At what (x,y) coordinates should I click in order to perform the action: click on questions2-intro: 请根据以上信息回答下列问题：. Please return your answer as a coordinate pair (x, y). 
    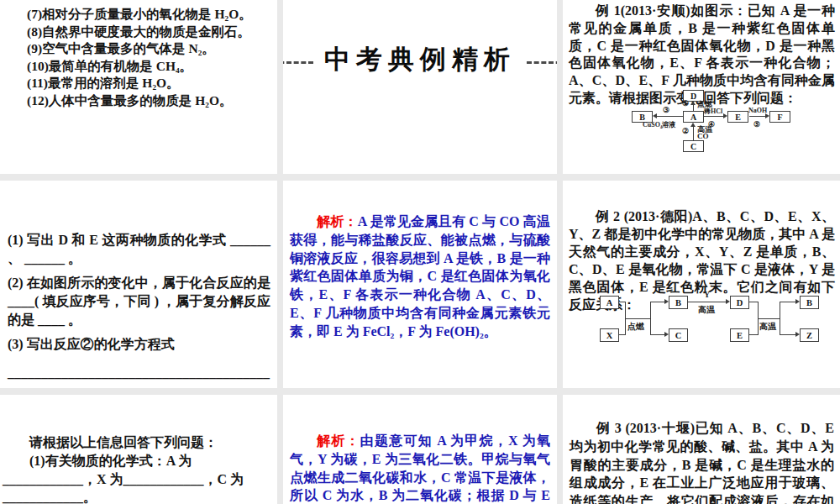
    Looking at the image, I should click on (138, 443).